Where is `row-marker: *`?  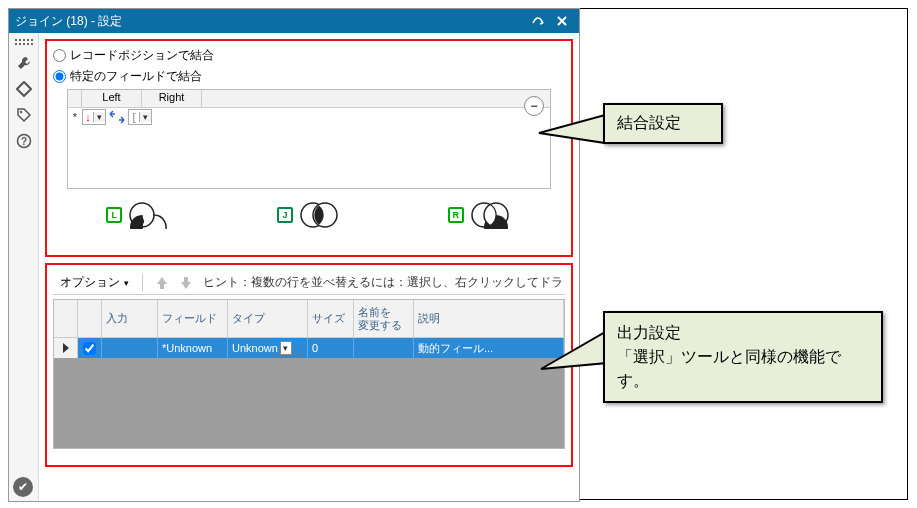 row-marker: * is located at coordinates (75, 117).